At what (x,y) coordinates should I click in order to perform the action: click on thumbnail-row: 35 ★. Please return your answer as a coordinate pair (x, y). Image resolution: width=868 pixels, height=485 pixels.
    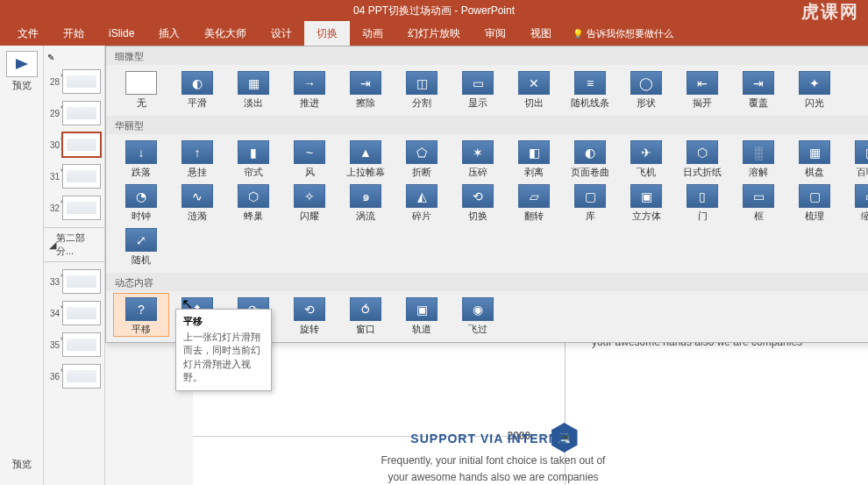
    Looking at the image, I should click on (74, 345).